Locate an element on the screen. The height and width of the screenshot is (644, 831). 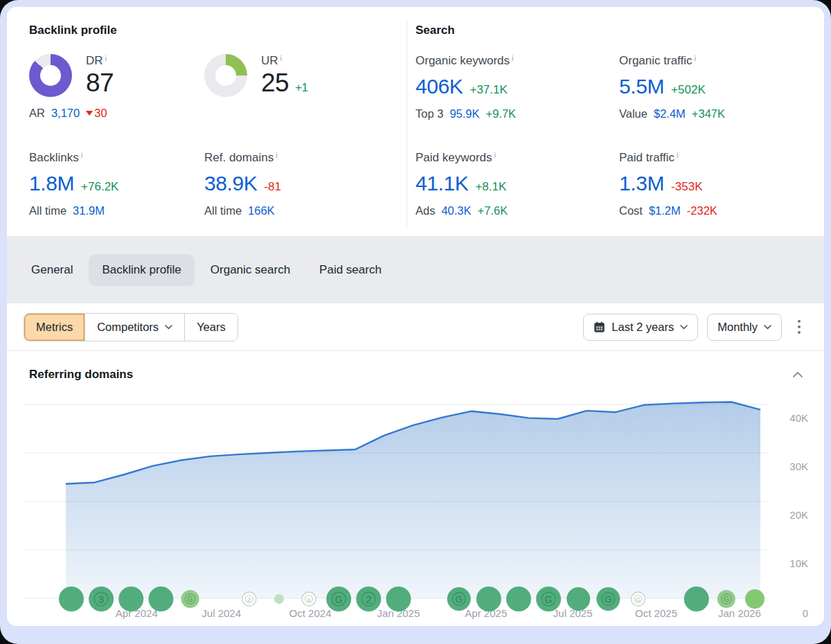
chart-toolbar: Metrics Competitors Years Last 2 years is located at coordinates (416, 327).